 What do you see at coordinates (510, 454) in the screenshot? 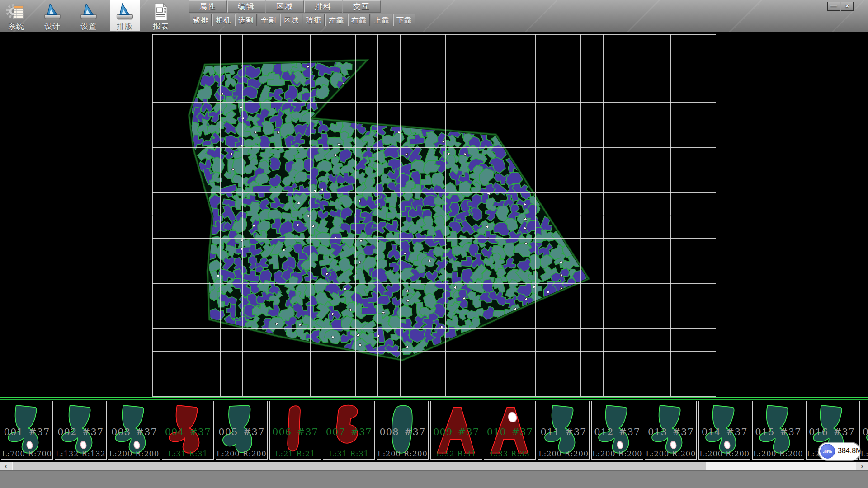
I see `part-lr-label: L:33 R:33` at bounding box center [510, 454].